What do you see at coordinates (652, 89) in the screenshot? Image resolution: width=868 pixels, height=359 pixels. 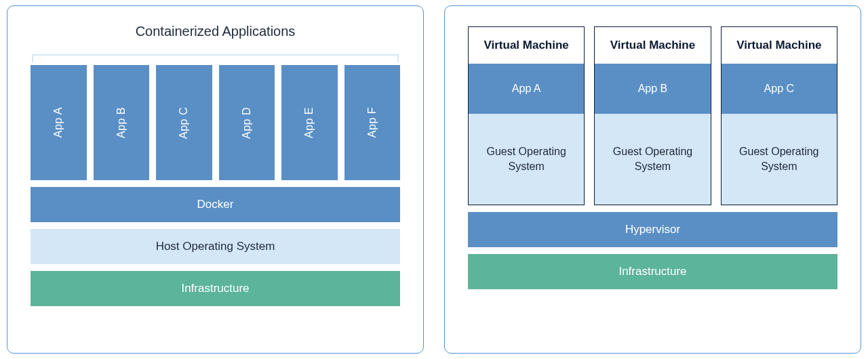 I see `vm-app-layer: App B` at bounding box center [652, 89].